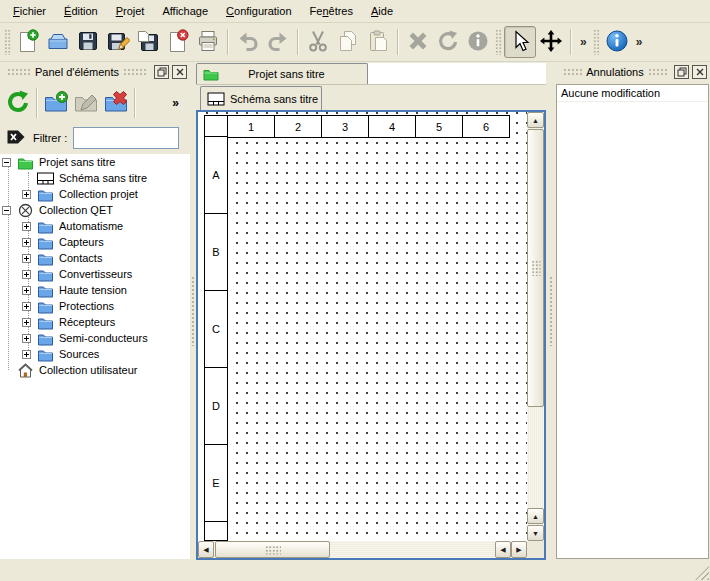 The height and width of the screenshot is (581, 710). Describe the element at coordinates (348, 42) in the screenshot. I see `copy-button` at that location.